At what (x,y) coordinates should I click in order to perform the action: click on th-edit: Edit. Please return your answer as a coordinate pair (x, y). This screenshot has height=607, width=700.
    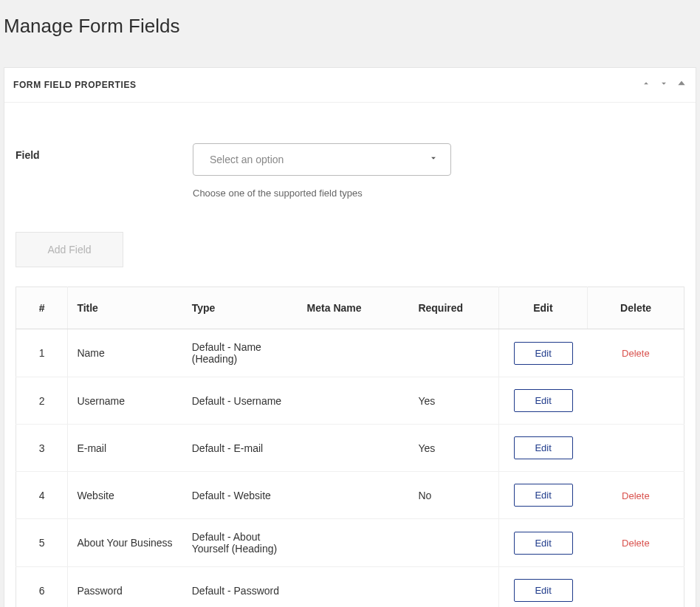
    Looking at the image, I should click on (543, 309).